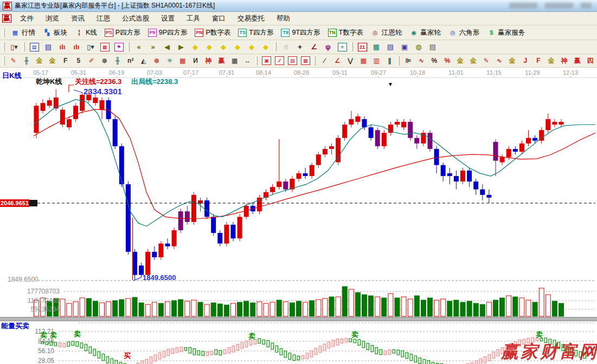 This screenshot has width=597, height=364. Describe the element at coordinates (305, 61) in the screenshot. I see `grid-box-icon: ▦` at that location.